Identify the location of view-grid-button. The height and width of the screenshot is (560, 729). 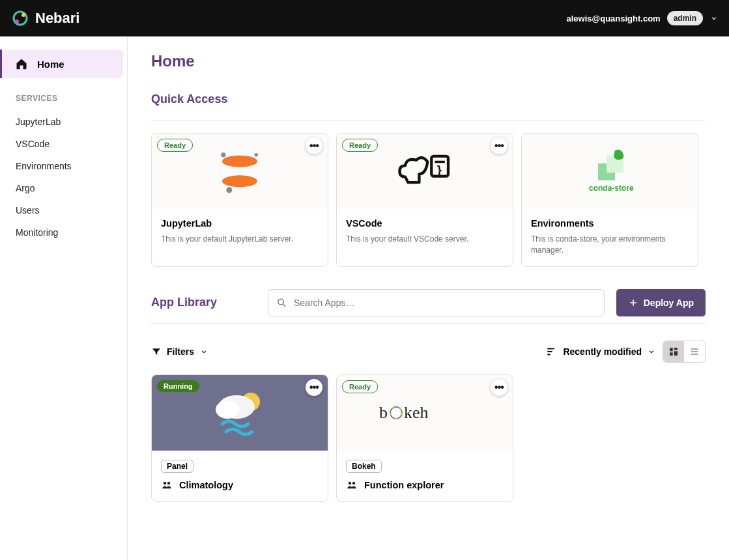
(674, 352).